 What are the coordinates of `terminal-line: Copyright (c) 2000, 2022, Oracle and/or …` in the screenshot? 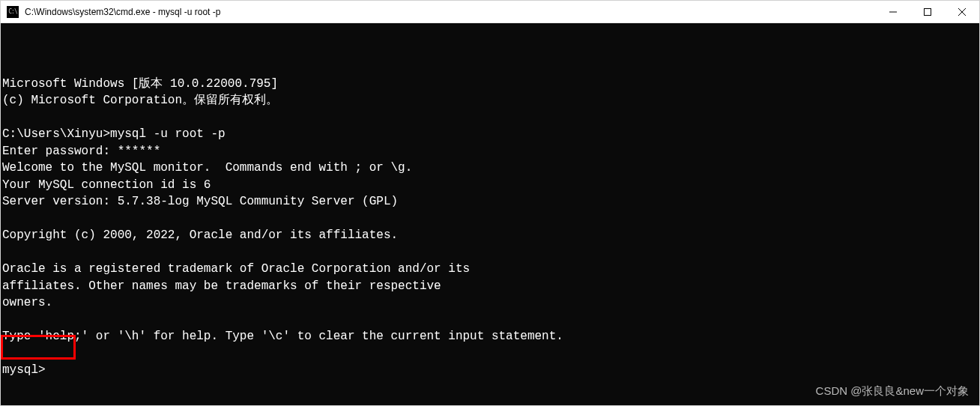 It's located at (490, 235).